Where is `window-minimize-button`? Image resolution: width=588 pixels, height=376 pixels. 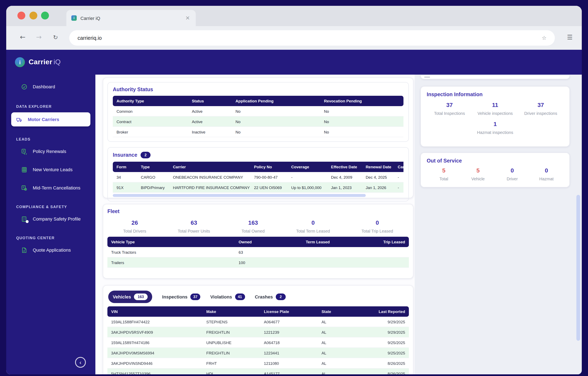
window-minimize-button is located at coordinates (33, 16).